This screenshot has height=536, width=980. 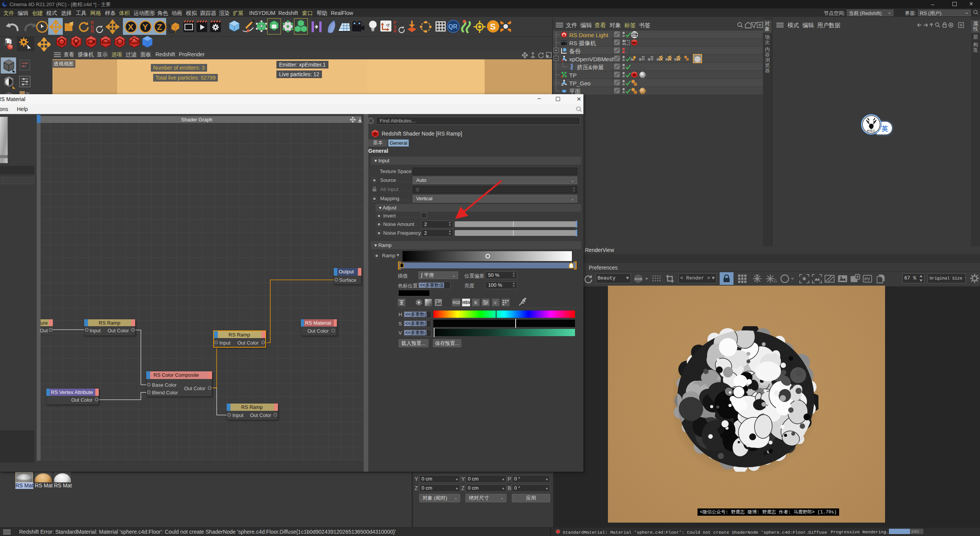 What do you see at coordinates (466, 302) in the screenshot?
I see `svg-text: HSV` at bounding box center [466, 302].